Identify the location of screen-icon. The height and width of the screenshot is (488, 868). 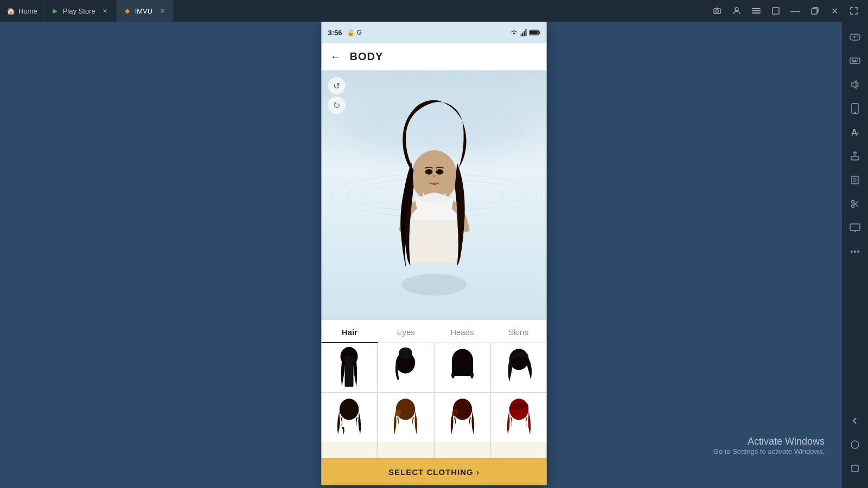
(855, 228).